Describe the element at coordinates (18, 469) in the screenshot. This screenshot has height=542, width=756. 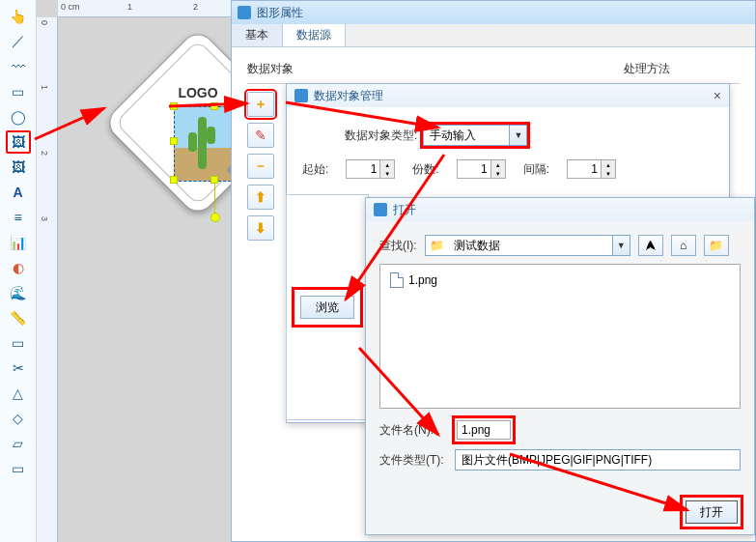
I see `tool-rect3: ▭` at that location.